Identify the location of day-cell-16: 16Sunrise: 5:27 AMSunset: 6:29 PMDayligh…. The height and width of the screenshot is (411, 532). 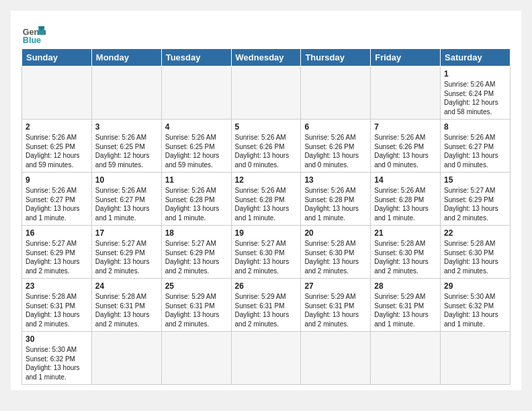
(57, 253).